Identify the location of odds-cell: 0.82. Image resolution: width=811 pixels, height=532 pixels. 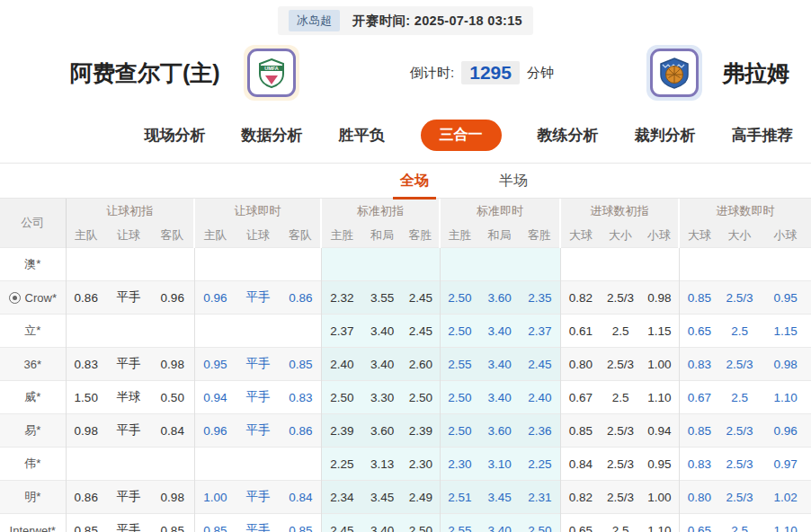
(581, 498).